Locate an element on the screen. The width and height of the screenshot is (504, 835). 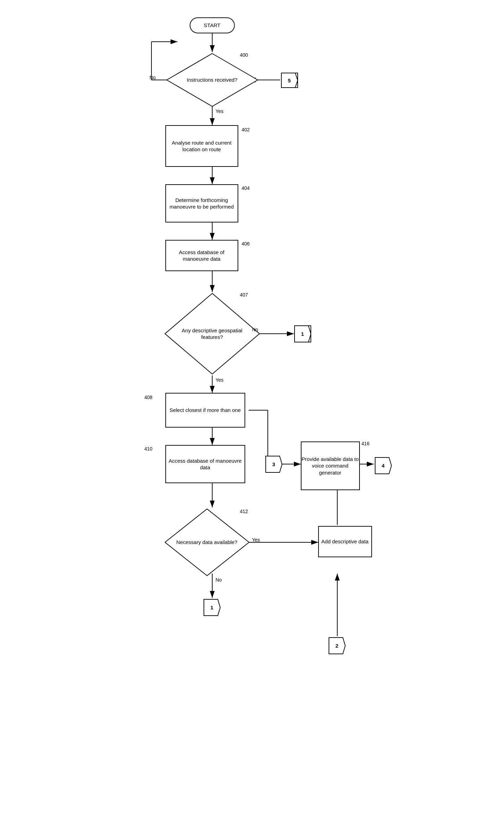
node-408: Select closest if more than one is located at coordinates (205, 410).